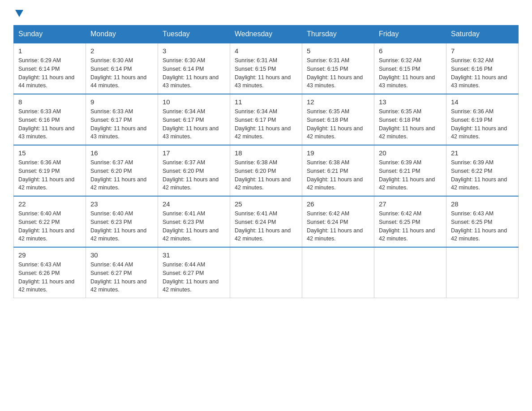 This screenshot has width=532, height=411. What do you see at coordinates (50, 34) in the screenshot?
I see `column-header-sunday: Sunday` at bounding box center [50, 34].